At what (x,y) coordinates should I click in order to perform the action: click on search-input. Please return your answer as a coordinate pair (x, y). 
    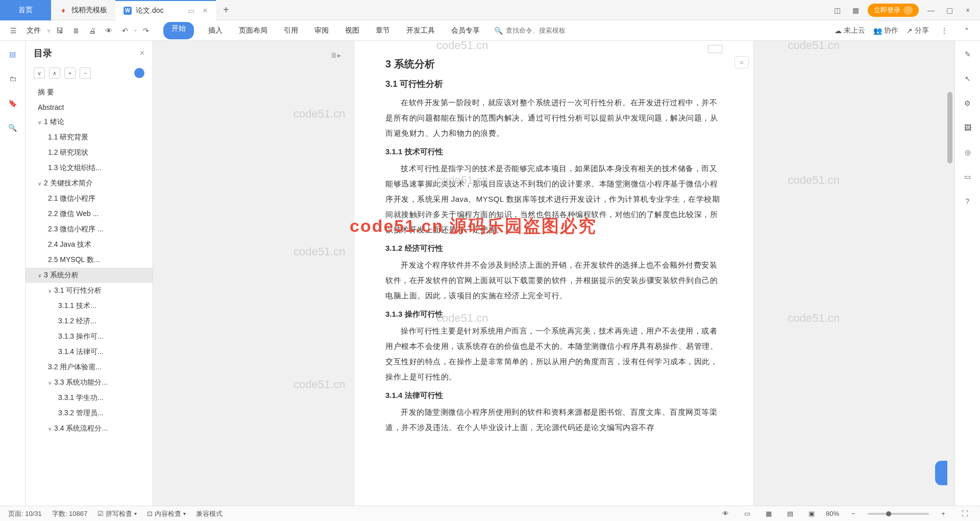
    Looking at the image, I should click on (547, 31).